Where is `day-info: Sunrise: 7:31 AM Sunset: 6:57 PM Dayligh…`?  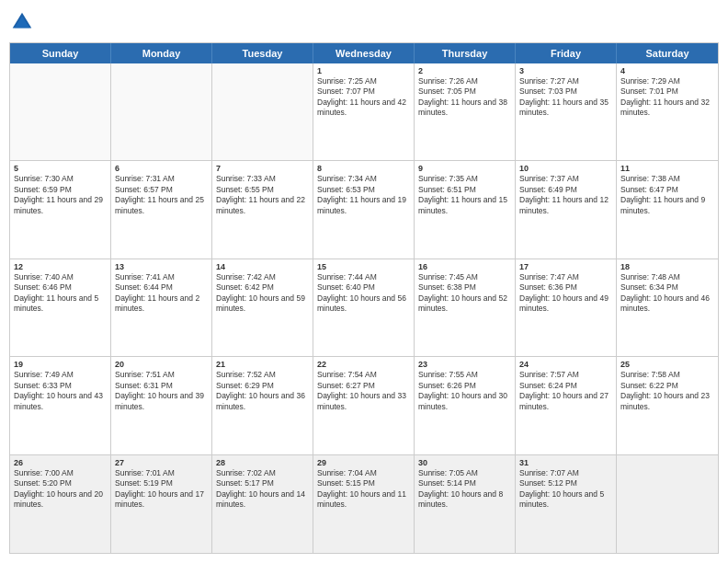
day-info: Sunrise: 7:31 AM Sunset: 6:57 PM Dayligh… is located at coordinates (162, 195).